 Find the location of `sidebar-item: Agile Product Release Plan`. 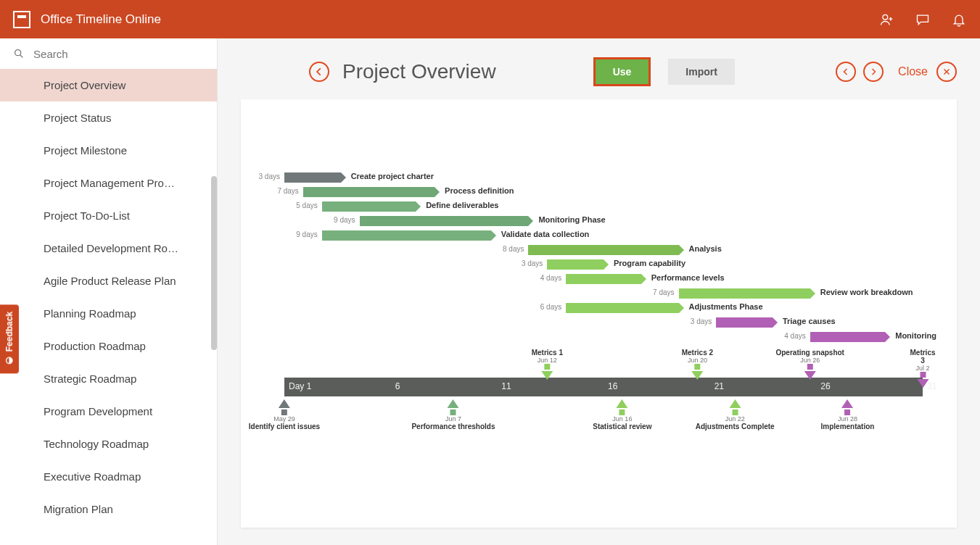

sidebar-item: Agile Product Release Plan is located at coordinates (109, 281).